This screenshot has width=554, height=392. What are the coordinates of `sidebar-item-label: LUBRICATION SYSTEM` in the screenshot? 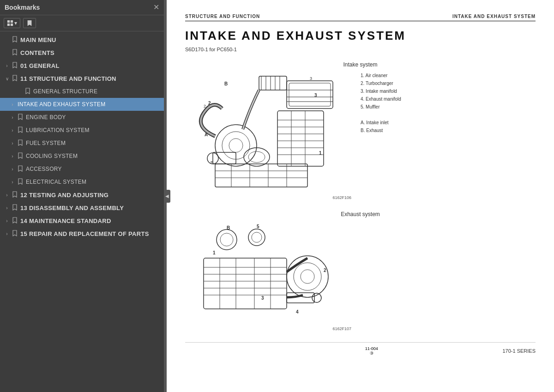 It's located at (58, 130).